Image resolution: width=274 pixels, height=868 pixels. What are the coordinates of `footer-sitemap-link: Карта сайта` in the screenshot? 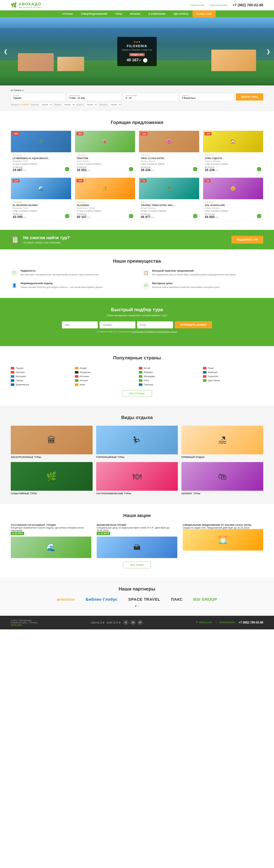 It's located at (16, 625).